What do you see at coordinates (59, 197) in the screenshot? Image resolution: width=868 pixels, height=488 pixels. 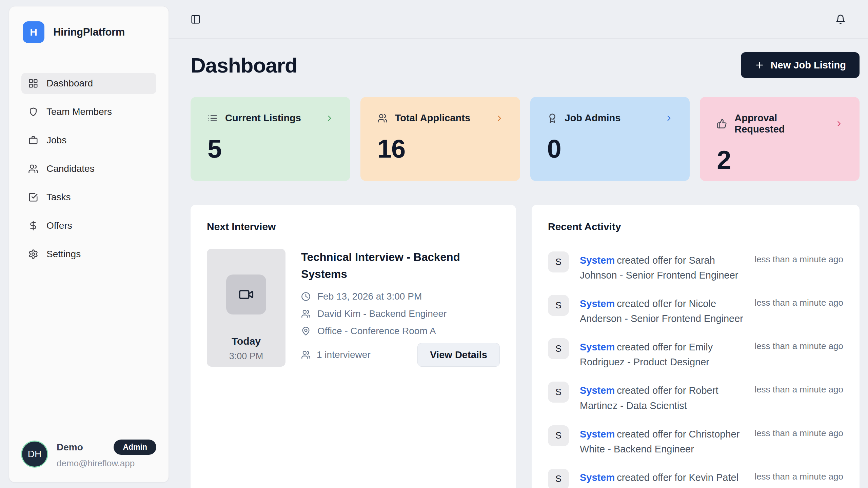 I see `sidebar-item-label: Tasks` at bounding box center [59, 197].